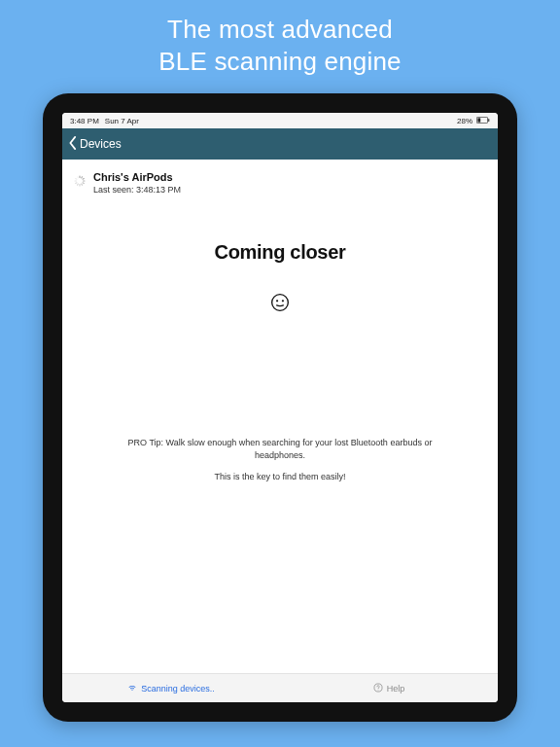 The height and width of the screenshot is (747, 560). What do you see at coordinates (85, 121) in the screenshot?
I see `status-time: 3:48 PM` at bounding box center [85, 121].